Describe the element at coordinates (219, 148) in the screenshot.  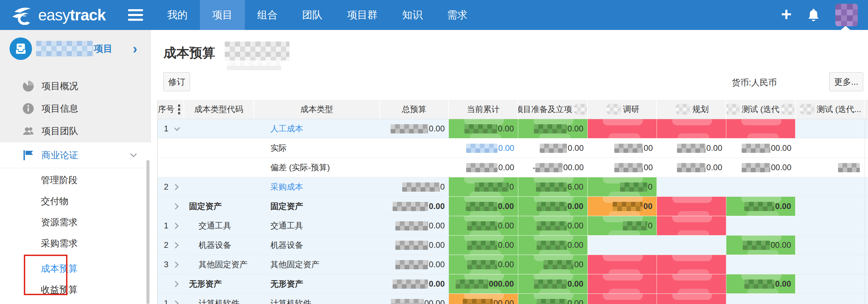
I see `cost-type-code-cell` at that location.